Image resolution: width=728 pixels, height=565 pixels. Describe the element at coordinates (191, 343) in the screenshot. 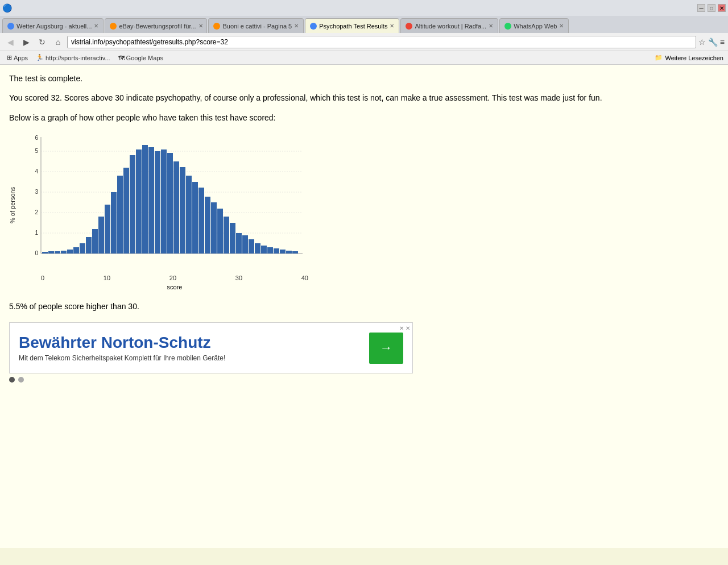

I see `ad-title: Bewährter Norton-Schutz` at that location.